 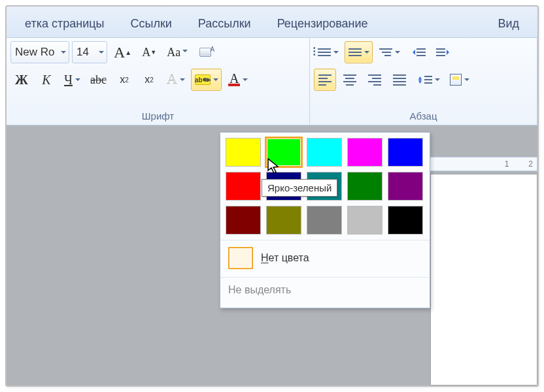 I want to click on group-paragraph: ▲▼ Абзац, so click(x=424, y=81).